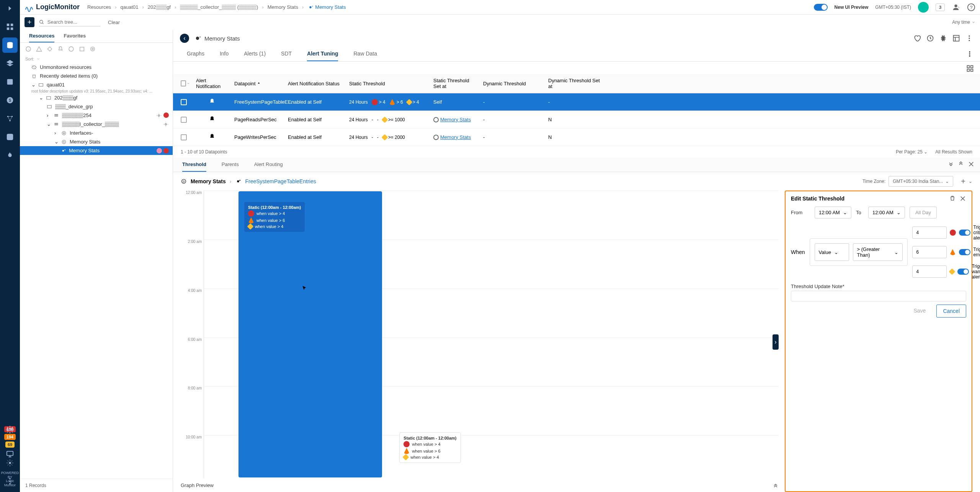  I want to click on tab-favorites: Favorites, so click(75, 37).